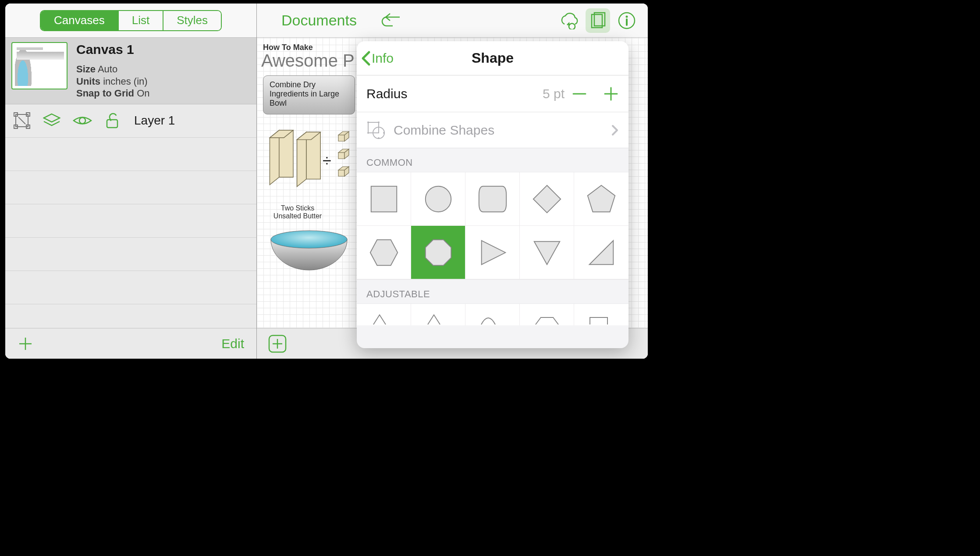 This screenshot has width=980, height=556. What do you see at coordinates (108, 69) in the screenshot?
I see `size-value: Auto` at bounding box center [108, 69].